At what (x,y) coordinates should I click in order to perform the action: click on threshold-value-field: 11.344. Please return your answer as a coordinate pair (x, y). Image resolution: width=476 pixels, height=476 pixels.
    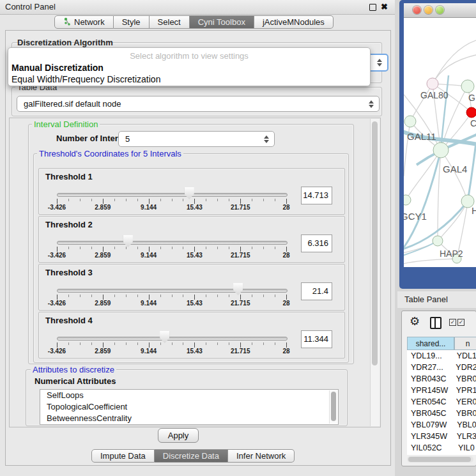
    Looking at the image, I should click on (317, 339).